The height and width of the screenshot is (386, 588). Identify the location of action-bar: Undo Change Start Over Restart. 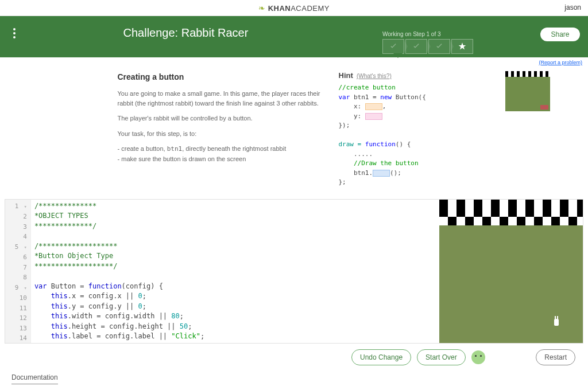
(294, 357).